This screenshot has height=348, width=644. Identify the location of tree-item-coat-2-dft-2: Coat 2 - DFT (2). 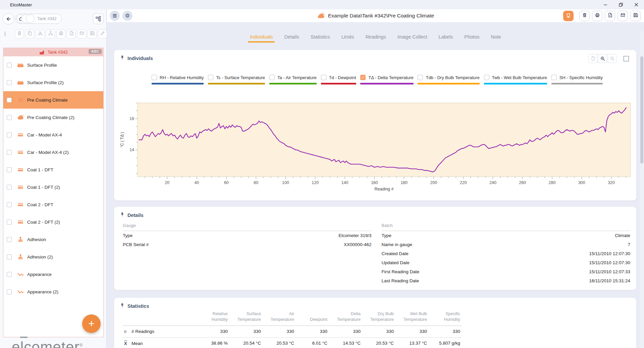
(53, 222).